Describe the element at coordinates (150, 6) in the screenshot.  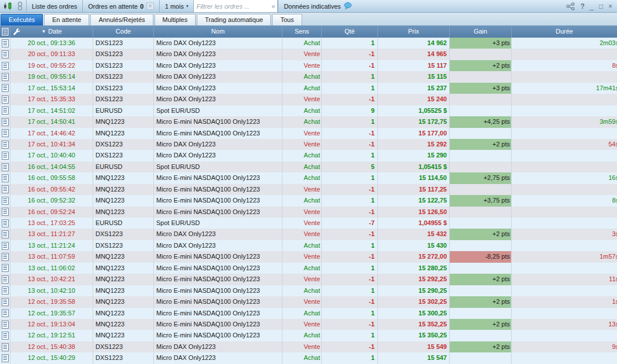
I see `close-tab-icon: ×` at that location.